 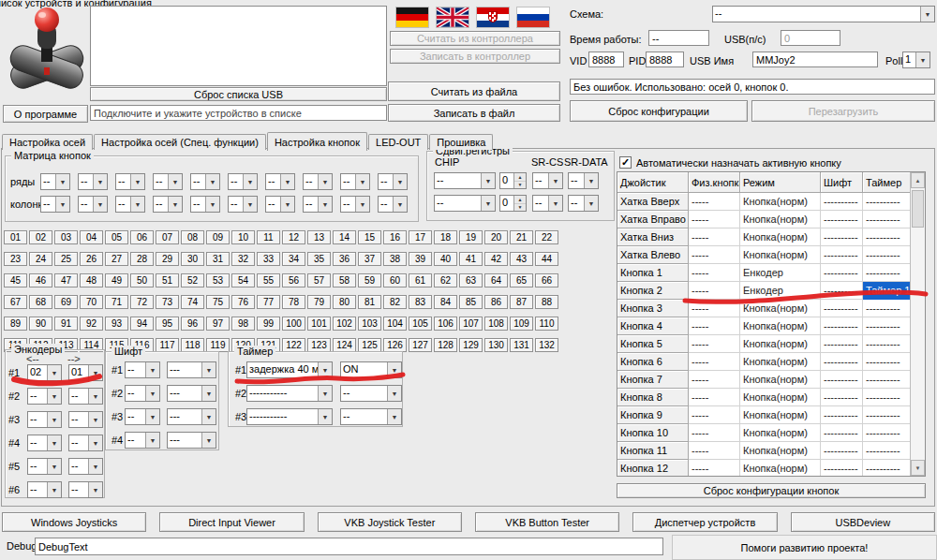 What do you see at coordinates (781, 290) in the screenshot?
I see `mode-cell: Енкодер` at bounding box center [781, 290].